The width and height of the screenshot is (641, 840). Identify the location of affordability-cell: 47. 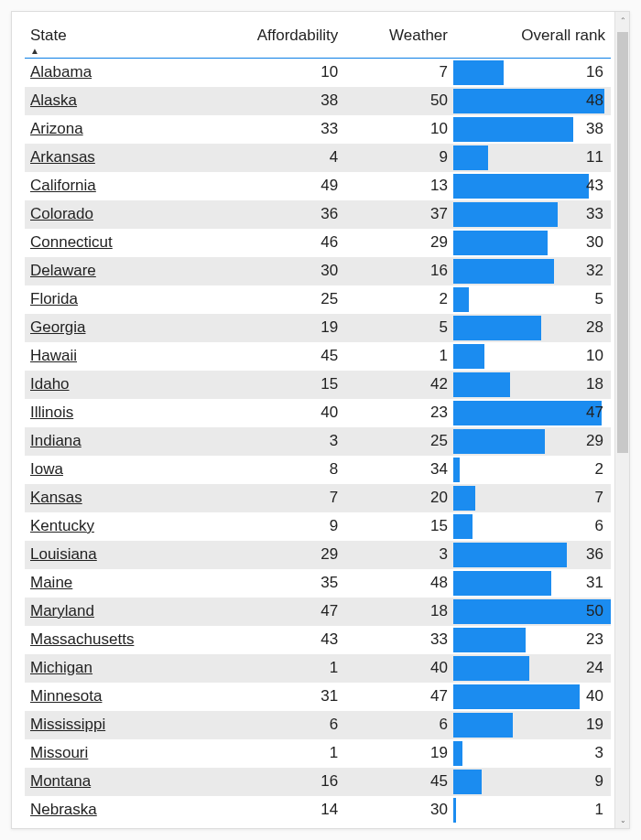
(274, 611).